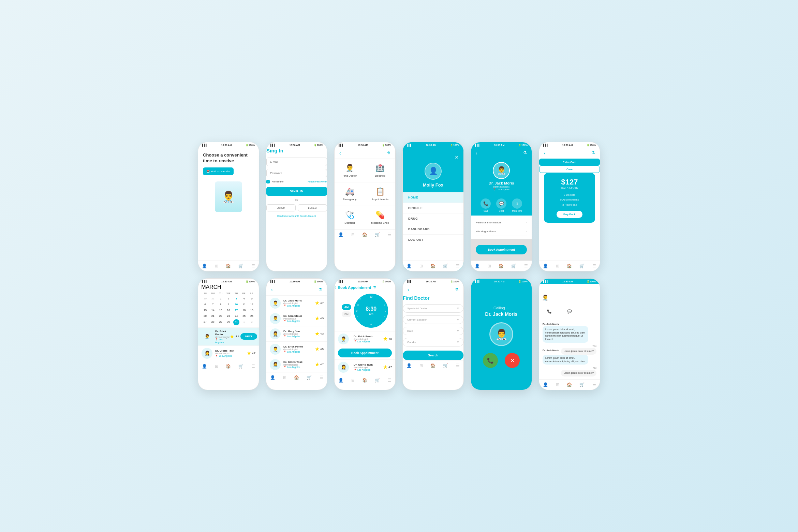 The image size is (798, 532). I want to click on chat-call-action: 📞 Call, so click(549, 313).